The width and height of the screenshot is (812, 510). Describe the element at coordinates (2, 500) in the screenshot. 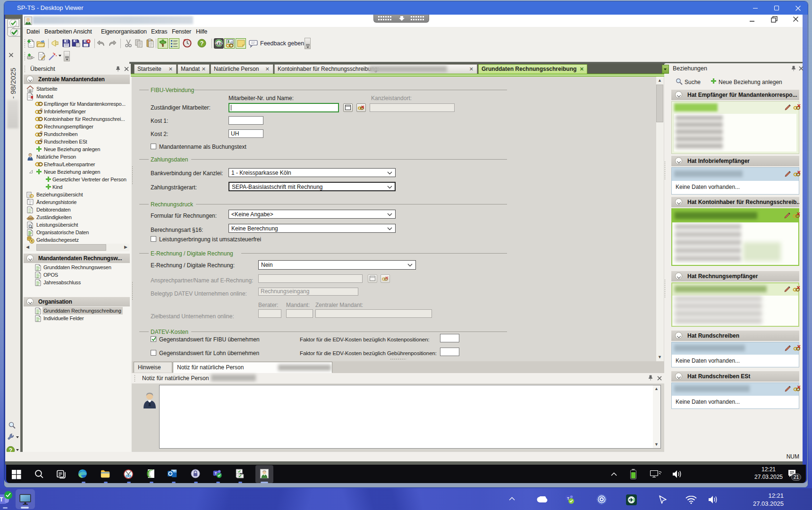

I see `svg-text: T` at that location.